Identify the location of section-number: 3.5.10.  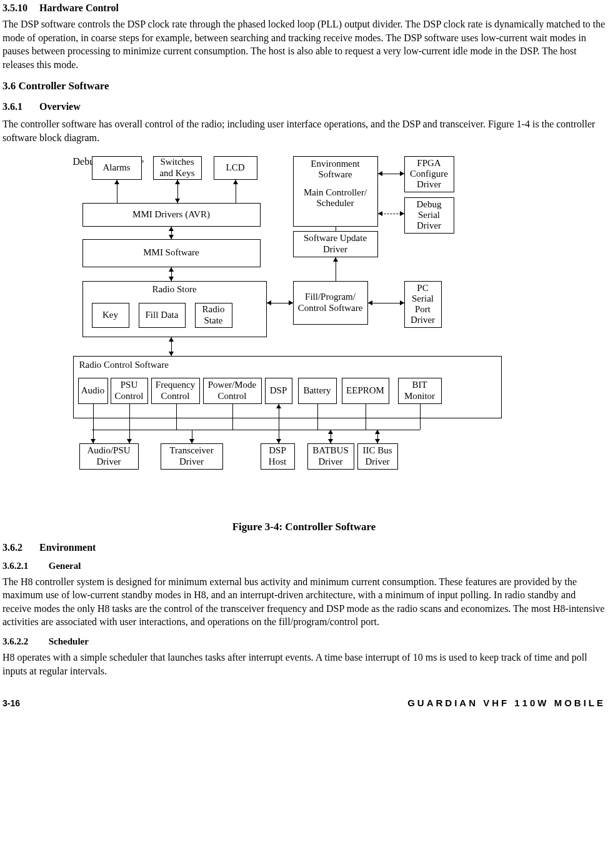
(20, 8).